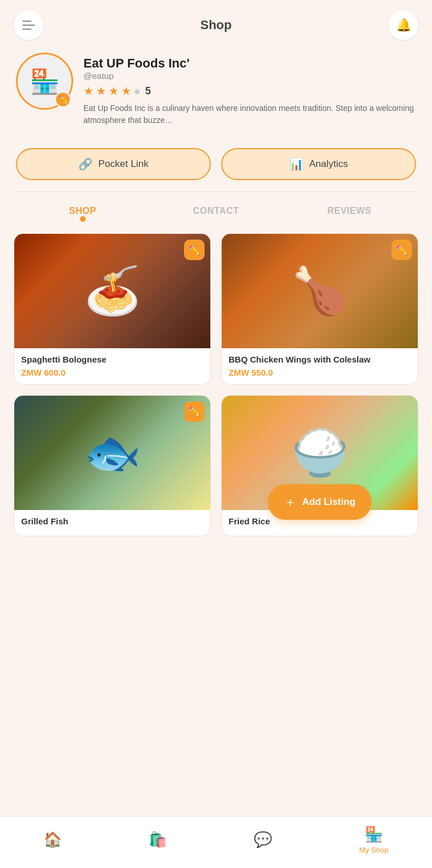  I want to click on edit-avatar-button: ✏️, so click(63, 99).